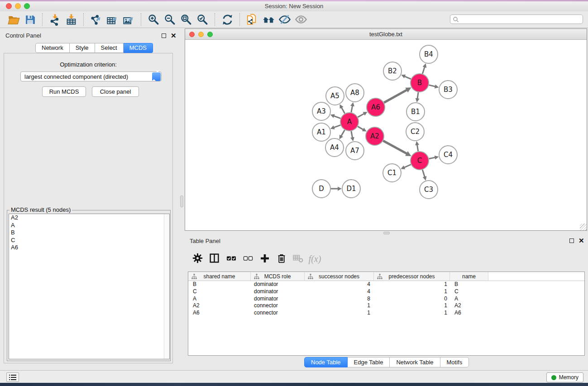  Describe the element at coordinates (231, 259) in the screenshot. I see `select-all-columns-button` at that location.